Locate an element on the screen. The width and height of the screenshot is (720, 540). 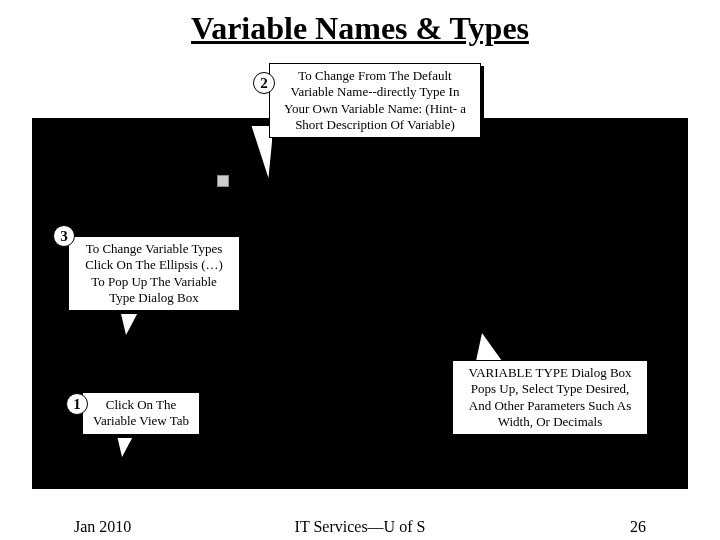
slide-title: Variable Names & Types is located at coordinates (360, 24).